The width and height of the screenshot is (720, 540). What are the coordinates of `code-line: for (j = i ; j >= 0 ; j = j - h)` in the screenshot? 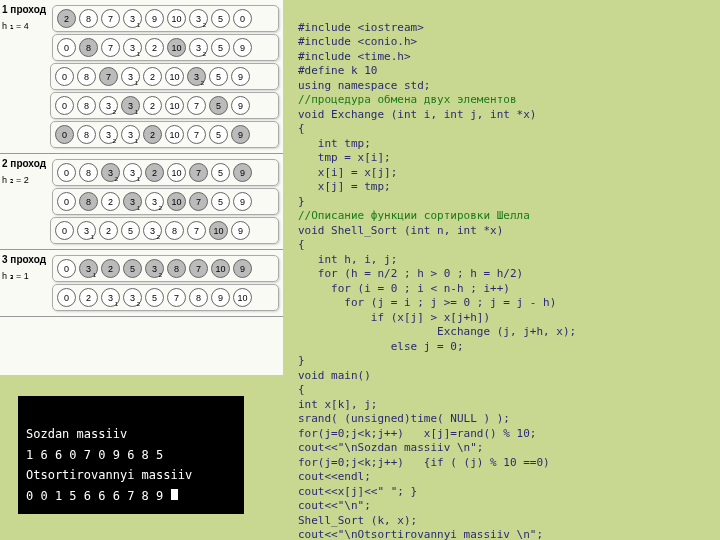 It's located at (427, 302).